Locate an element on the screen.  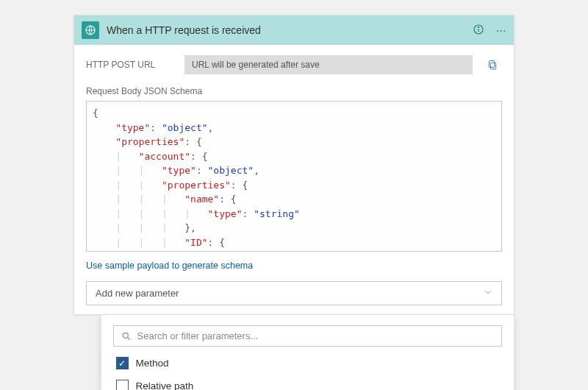
card-header: When a HTTP request is received ··· is located at coordinates (294, 30).